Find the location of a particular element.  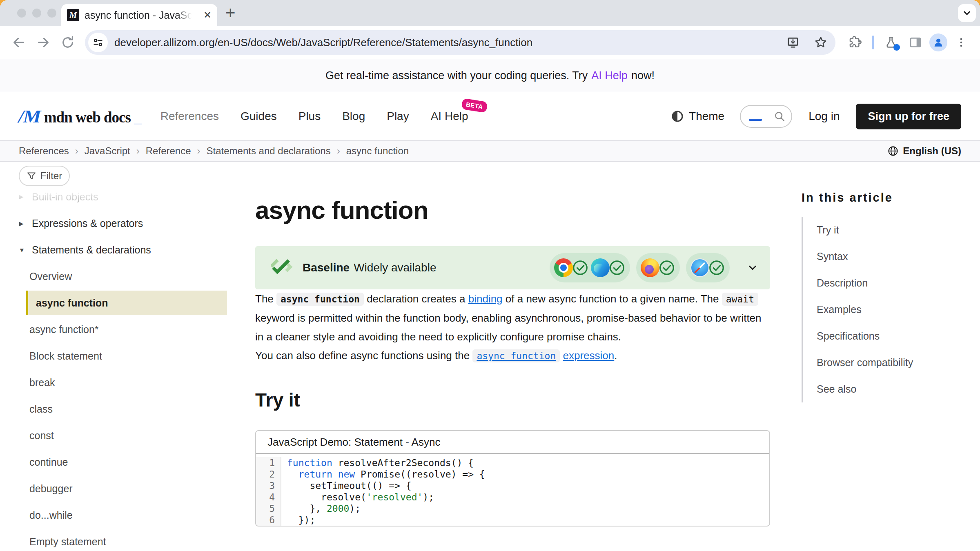

forward-button is located at coordinates (43, 42).